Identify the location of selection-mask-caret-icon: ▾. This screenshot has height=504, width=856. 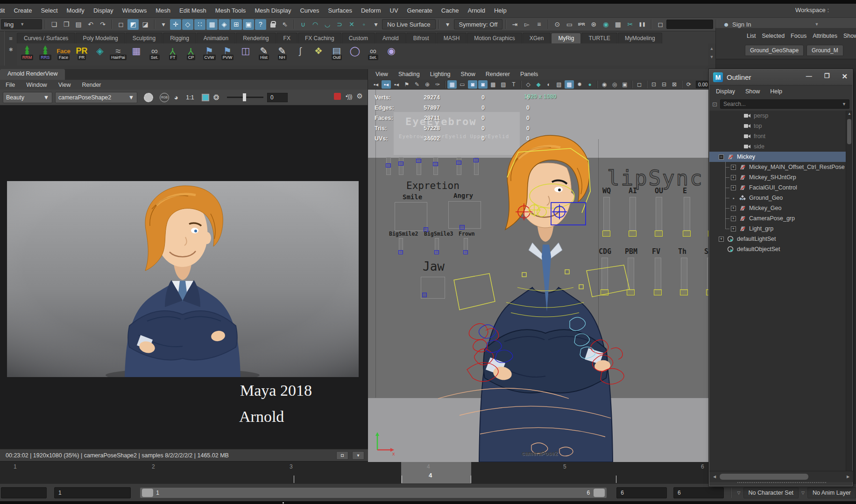
(163, 24).